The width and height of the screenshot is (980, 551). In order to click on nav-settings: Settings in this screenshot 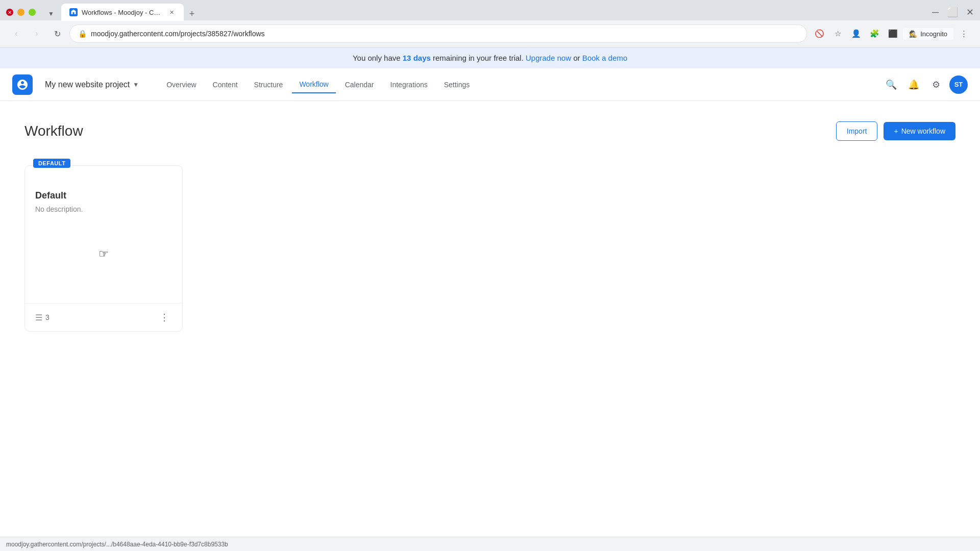, I will do `click(457, 85)`.